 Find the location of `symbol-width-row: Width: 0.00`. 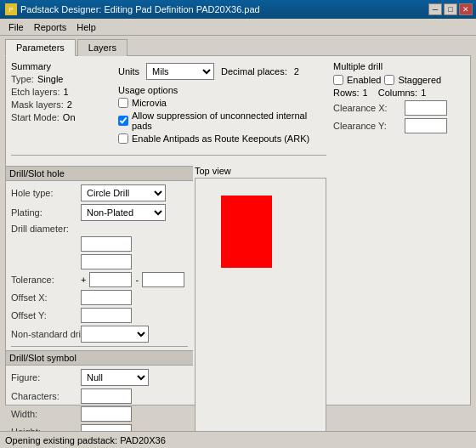

symbol-width-row: Width: 0.00 is located at coordinates (99, 414).